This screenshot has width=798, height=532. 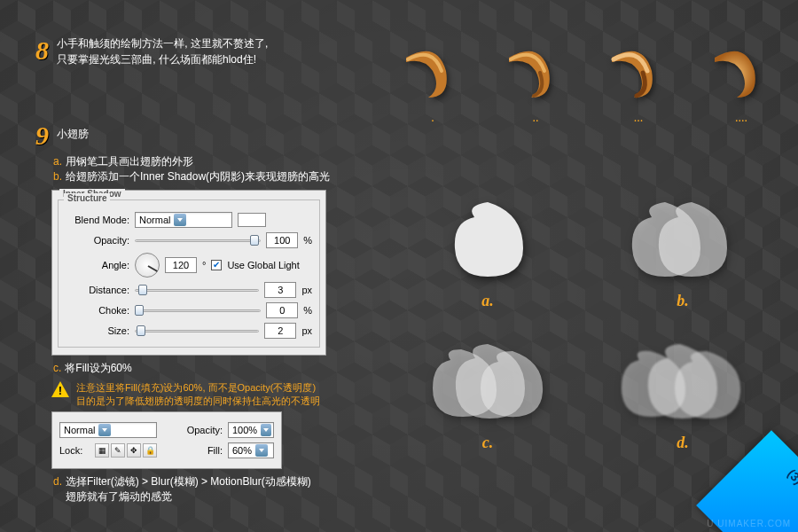 What do you see at coordinates (197, 290) in the screenshot?
I see `distance-slider` at bounding box center [197, 290].